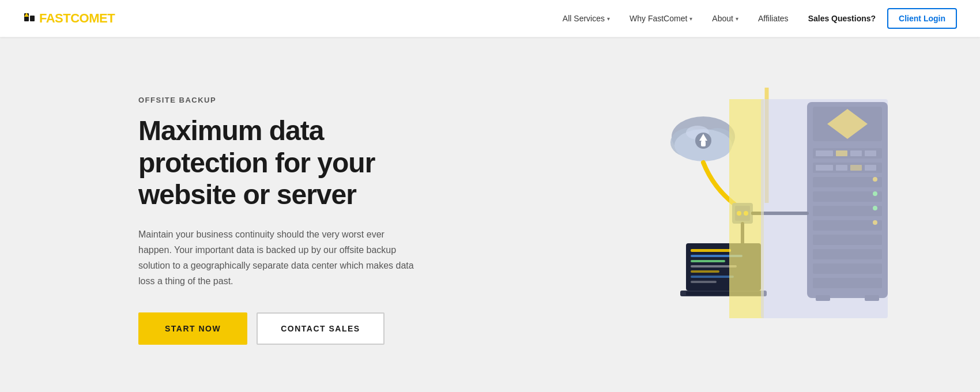  I want to click on nav-affiliates: Affiliates, so click(774, 18).